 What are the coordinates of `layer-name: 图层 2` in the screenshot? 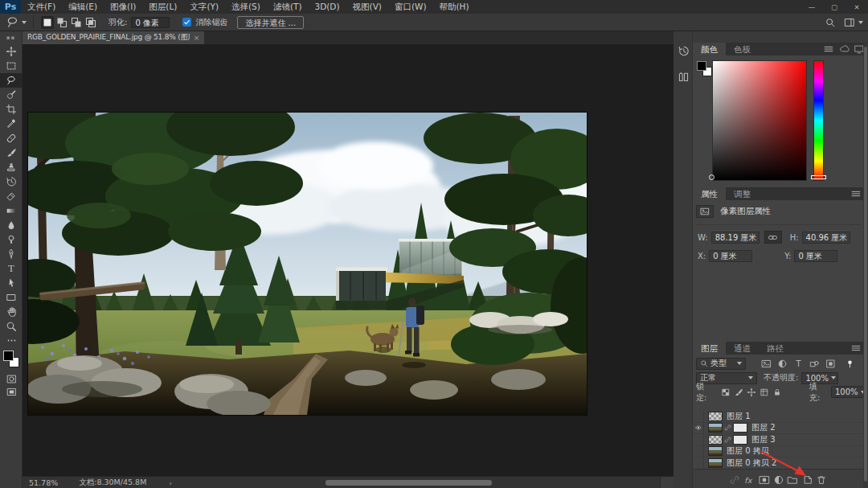 It's located at (764, 428).